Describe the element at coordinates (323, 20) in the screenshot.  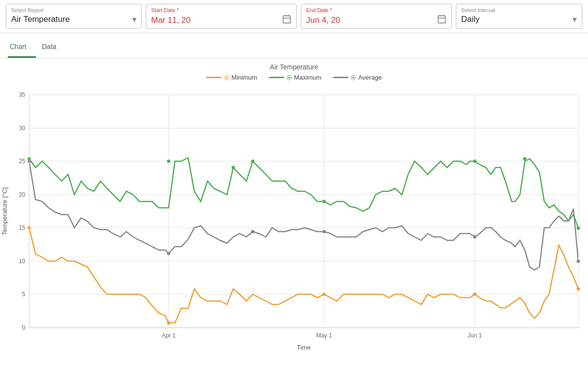
I see `end-date-value: Jun 4, 20` at that location.